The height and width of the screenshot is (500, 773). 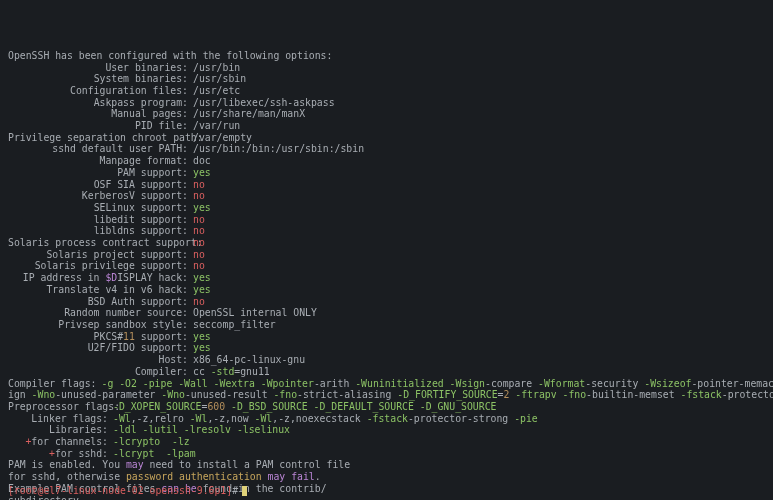 What do you see at coordinates (390, 360) in the screenshot?
I see `host-row: Host:x86_64-pc-linux-gnu` at bounding box center [390, 360].